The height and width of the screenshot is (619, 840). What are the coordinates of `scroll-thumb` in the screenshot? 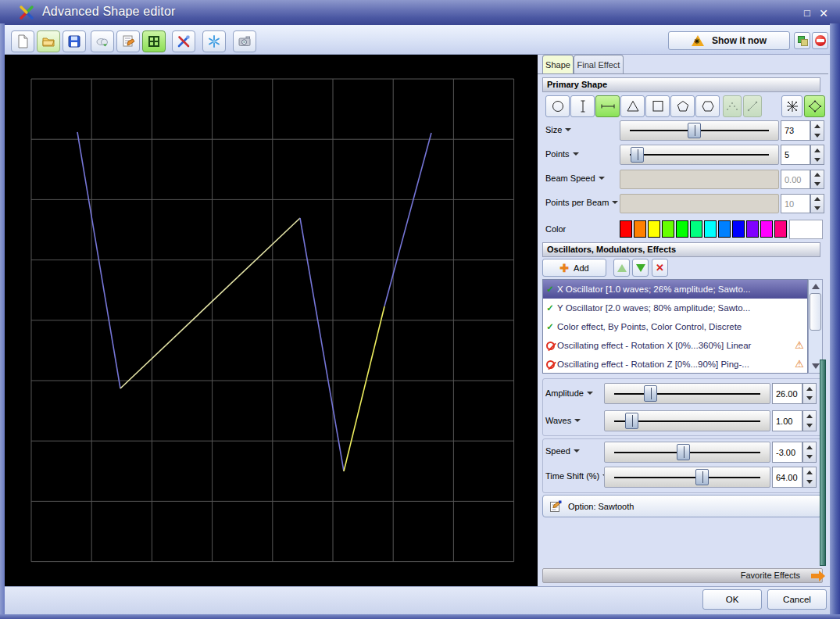 It's located at (816, 312).